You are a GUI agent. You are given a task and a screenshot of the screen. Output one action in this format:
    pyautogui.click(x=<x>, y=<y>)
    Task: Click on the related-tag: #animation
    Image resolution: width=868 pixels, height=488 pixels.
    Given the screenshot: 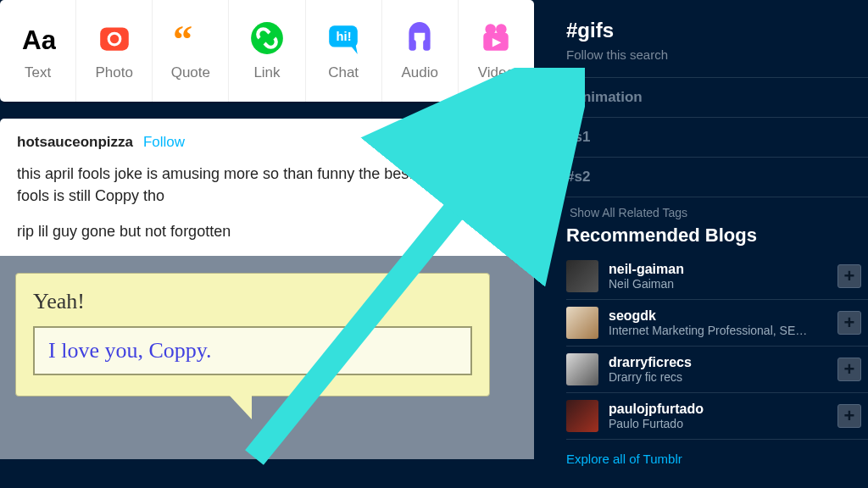 What is the action you would take?
    pyautogui.click(x=717, y=97)
    